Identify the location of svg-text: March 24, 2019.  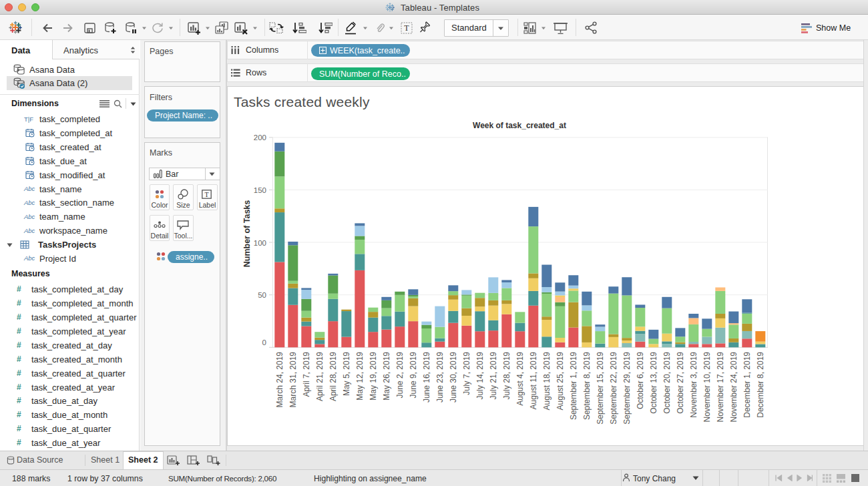
(280, 380).